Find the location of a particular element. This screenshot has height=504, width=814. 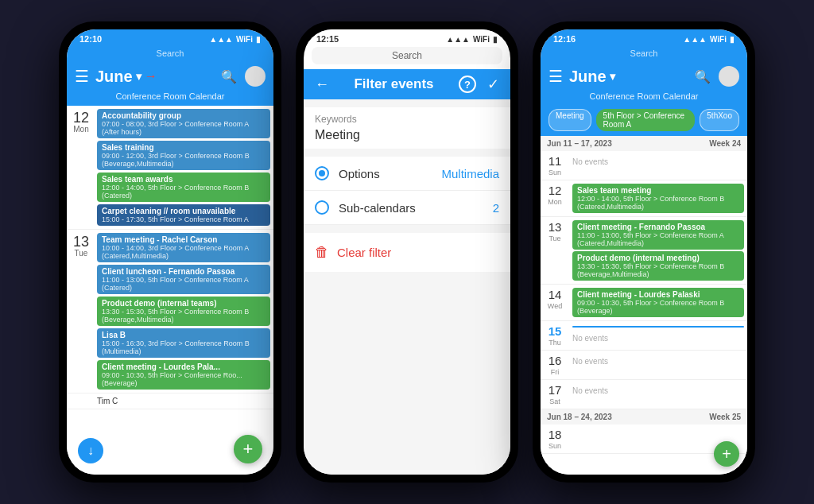

search-icon-3: 🔍 is located at coordinates (703, 76).